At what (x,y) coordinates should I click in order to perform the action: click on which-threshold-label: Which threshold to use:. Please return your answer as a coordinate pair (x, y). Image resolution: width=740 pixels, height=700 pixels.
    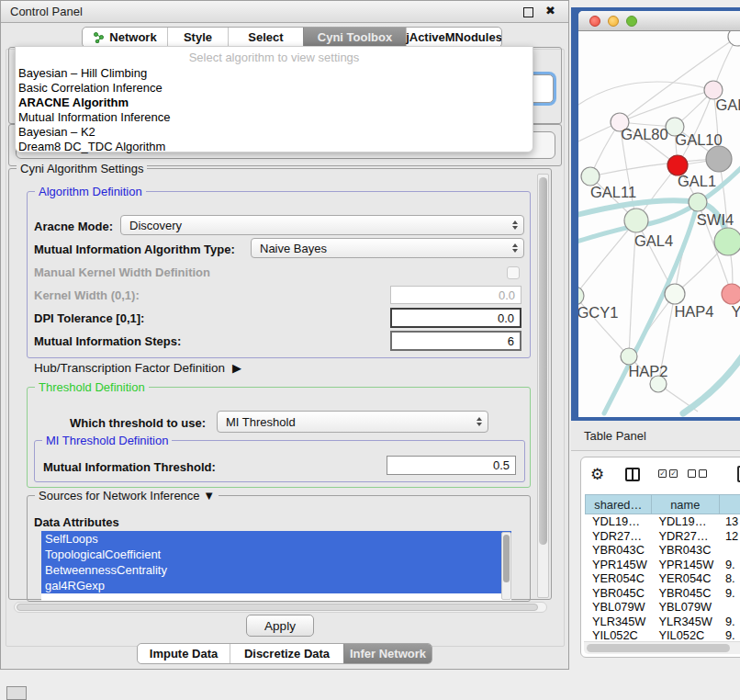
    Looking at the image, I should click on (138, 423).